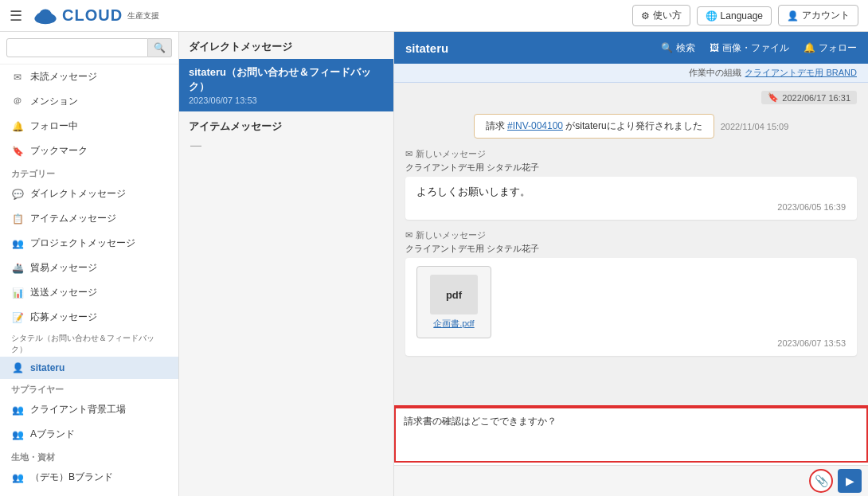 The height and width of the screenshot is (496, 868). I want to click on people-icon: 👥, so click(18, 244).